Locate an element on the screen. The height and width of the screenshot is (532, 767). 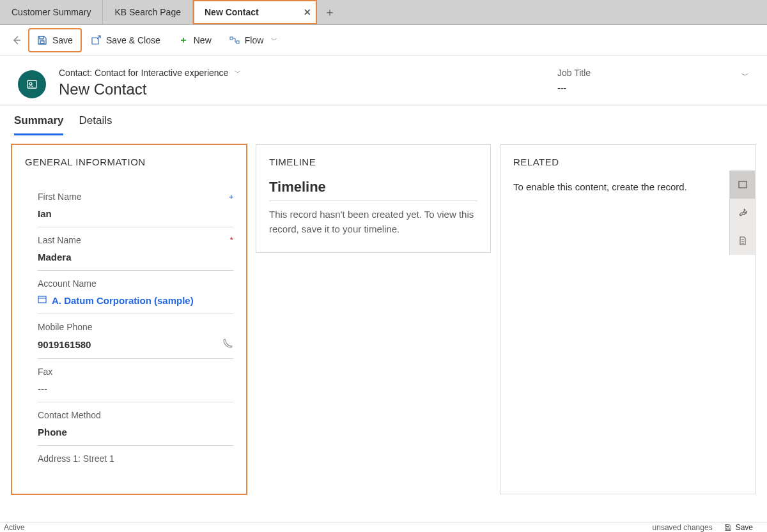
field-value: Ian is located at coordinates (136, 213).